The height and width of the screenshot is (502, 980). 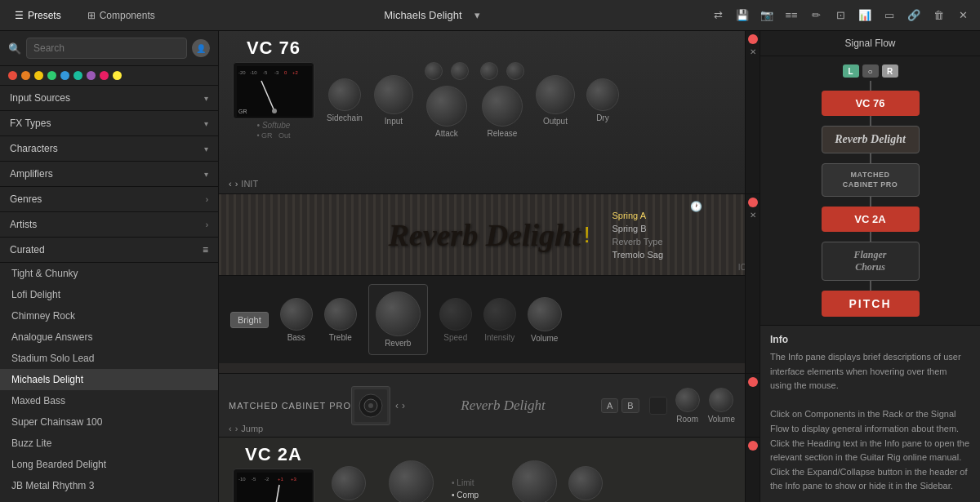 I want to click on svg-text: +3, so click(x=294, y=479).